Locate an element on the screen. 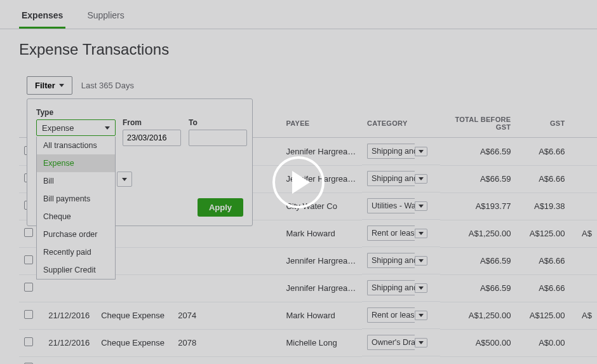  to-label: To is located at coordinates (218, 123).